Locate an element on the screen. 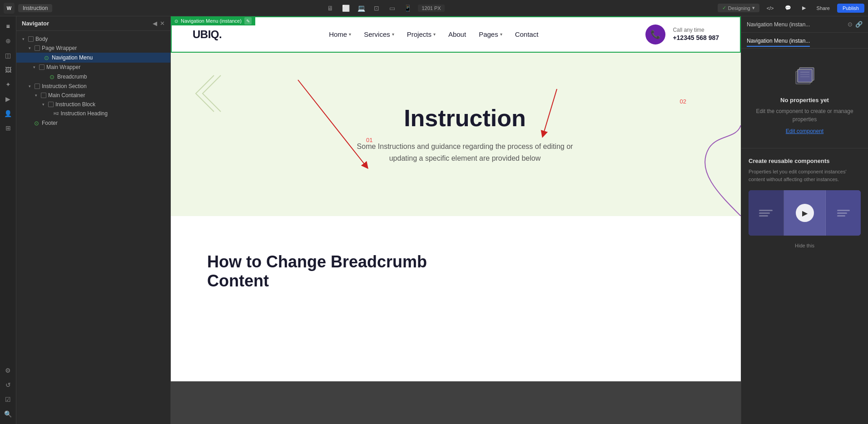  site-nav-links: Home ▾ Services ▾ Projects ▾ About Pages… is located at coordinates (433, 35).